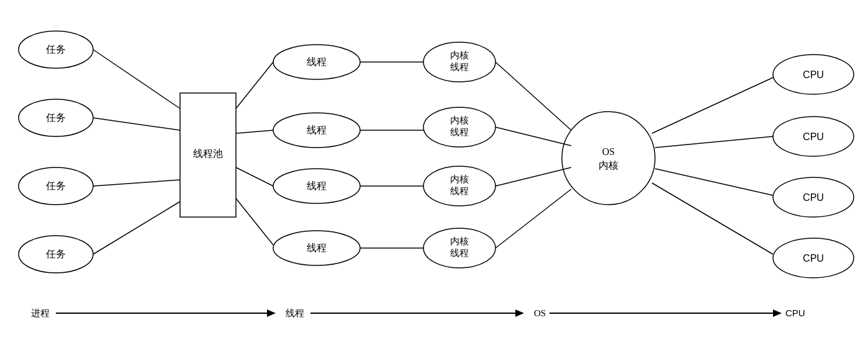 The image size is (868, 351). What do you see at coordinates (459, 120) in the screenshot?
I see `kthread-2-line1: 内核` at bounding box center [459, 120].